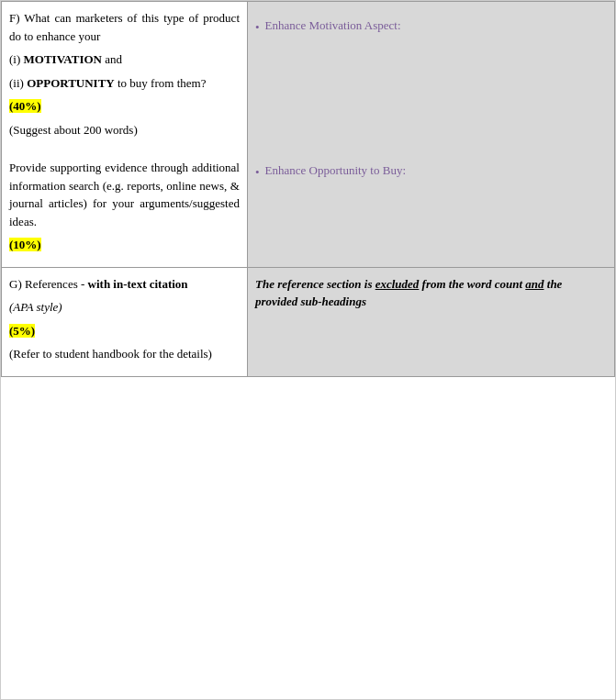 The width and height of the screenshot is (616, 700). I want to click on dash: -, so click(83, 284).